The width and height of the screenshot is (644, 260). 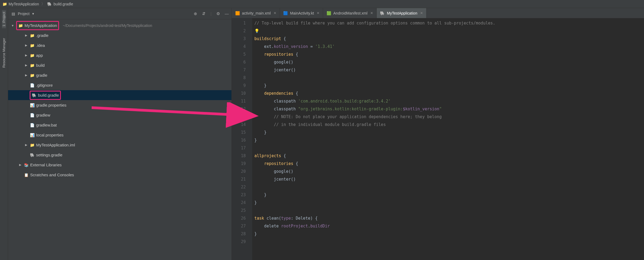 I want to click on tree-item: ▶📁gradle, so click(x=120, y=75).